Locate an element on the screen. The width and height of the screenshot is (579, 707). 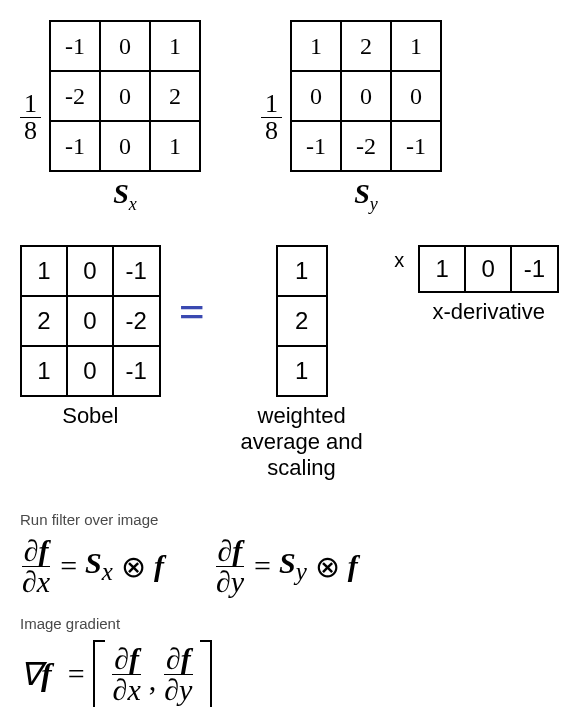
partial-fraction: ∂f ∂y is located at coordinates (230, 566).